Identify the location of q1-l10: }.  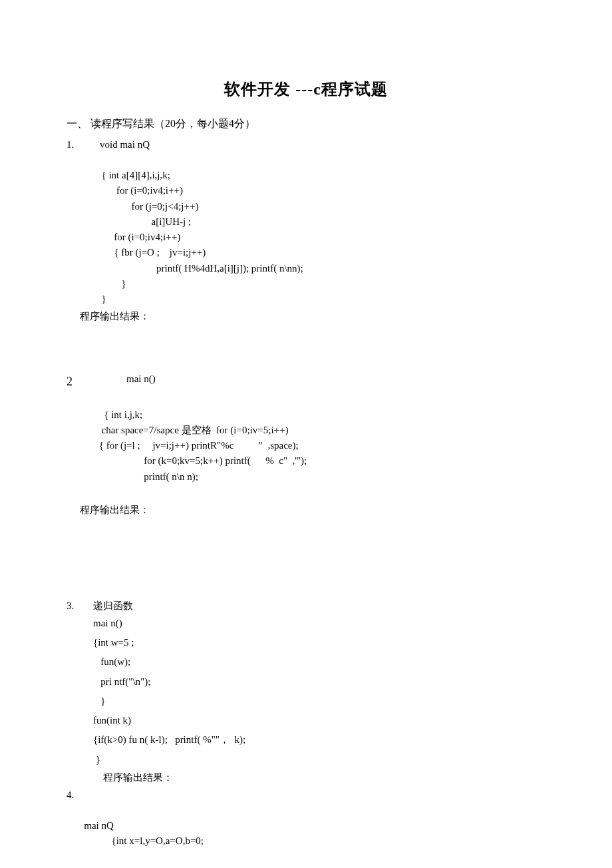
(104, 299).